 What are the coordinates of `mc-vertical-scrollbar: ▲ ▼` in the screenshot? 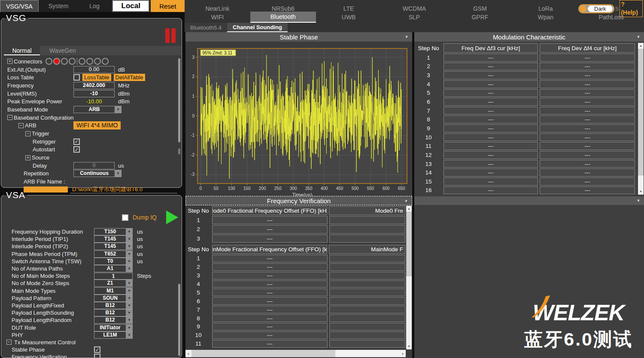 It's located at (641, 119).